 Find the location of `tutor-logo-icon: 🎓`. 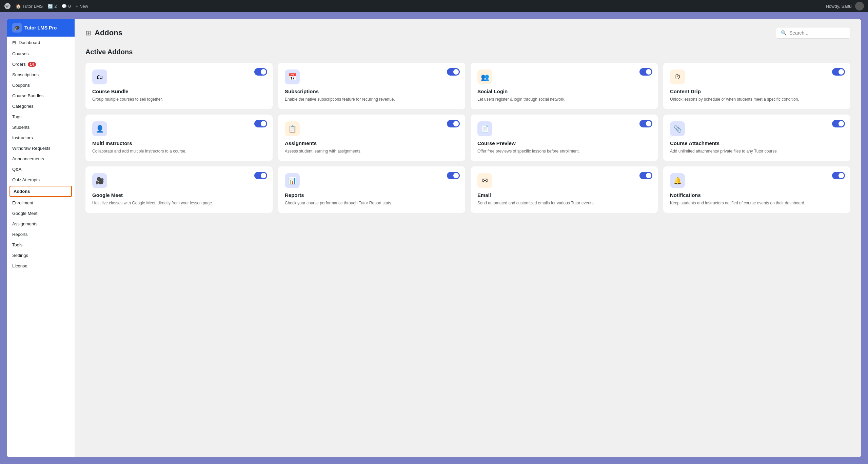

tutor-logo-icon: 🎓 is located at coordinates (17, 28).